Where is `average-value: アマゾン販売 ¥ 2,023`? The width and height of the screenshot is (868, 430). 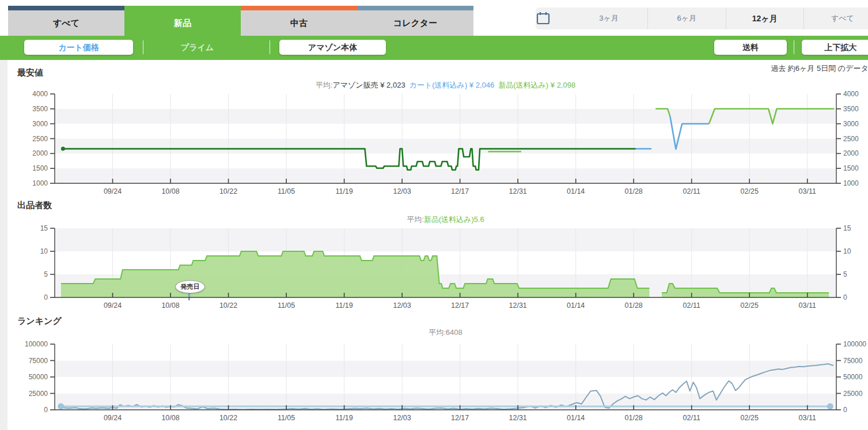 average-value: アマゾン販売 ¥ 2,023 is located at coordinates (369, 85).